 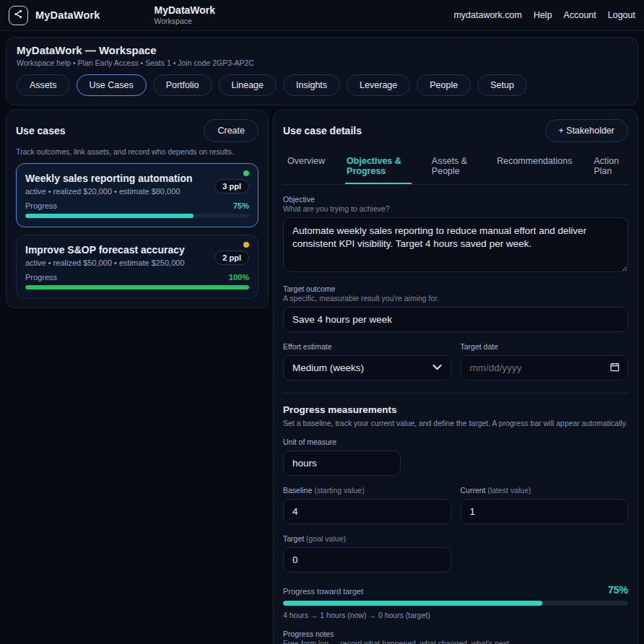 I want to click on nav-link-account: Account, so click(x=580, y=15).